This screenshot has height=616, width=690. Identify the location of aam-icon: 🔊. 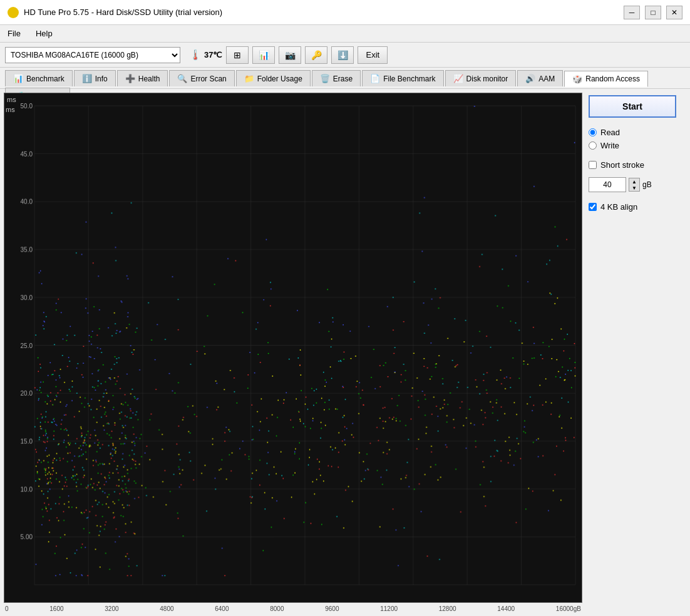
(530, 79).